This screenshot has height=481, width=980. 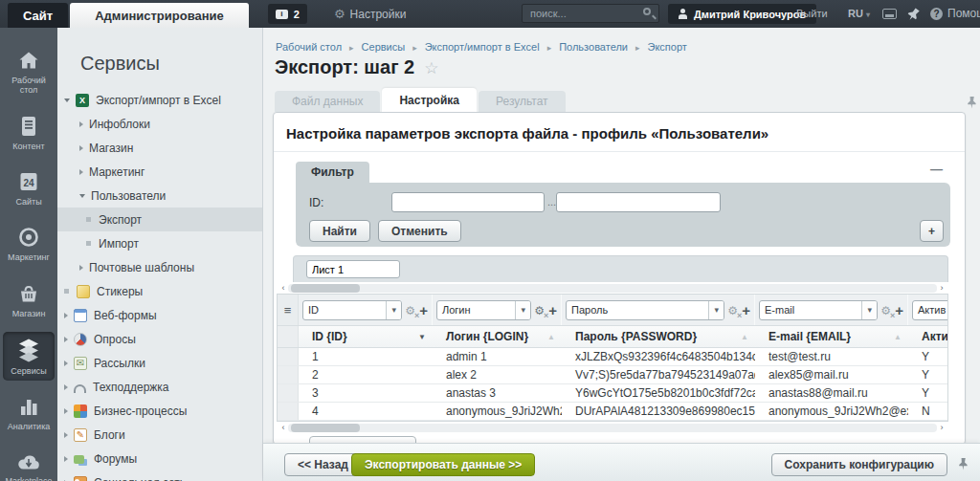 What do you see at coordinates (429, 99) in the screenshot?
I see `tab-settings: Настройка` at bounding box center [429, 99].